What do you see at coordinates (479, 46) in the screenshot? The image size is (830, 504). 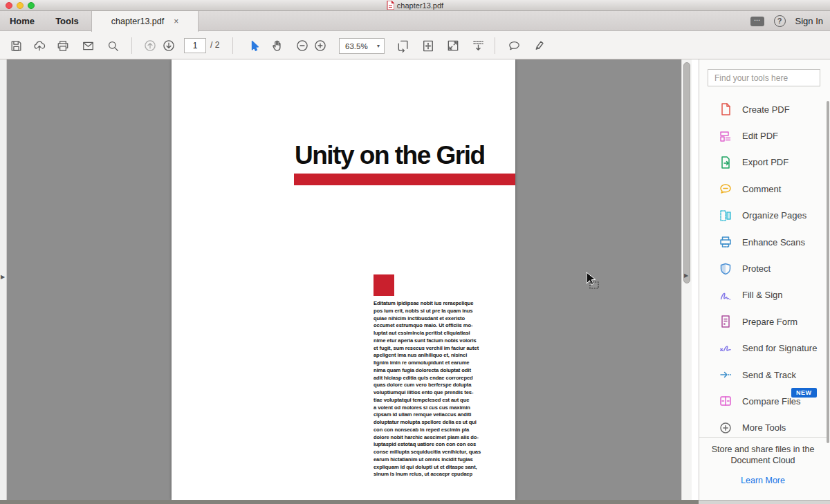 I see `scrolling-pages-icon` at bounding box center [479, 46].